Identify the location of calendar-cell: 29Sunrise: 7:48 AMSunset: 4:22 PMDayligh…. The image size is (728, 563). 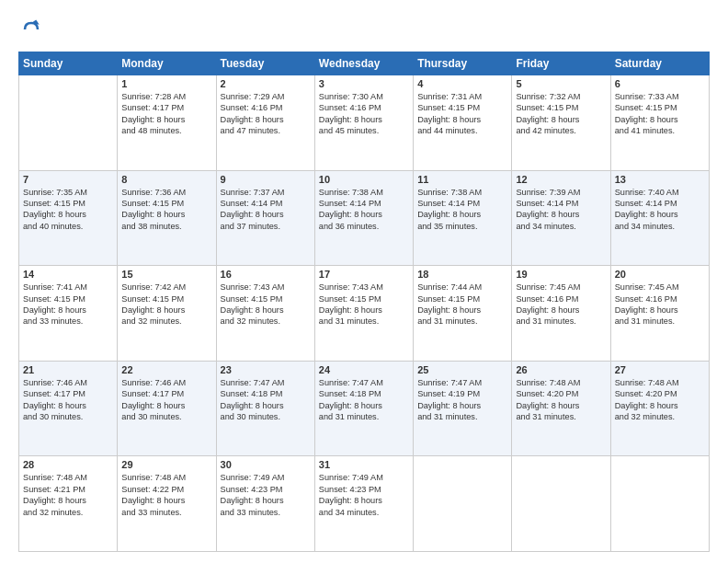
(167, 504).